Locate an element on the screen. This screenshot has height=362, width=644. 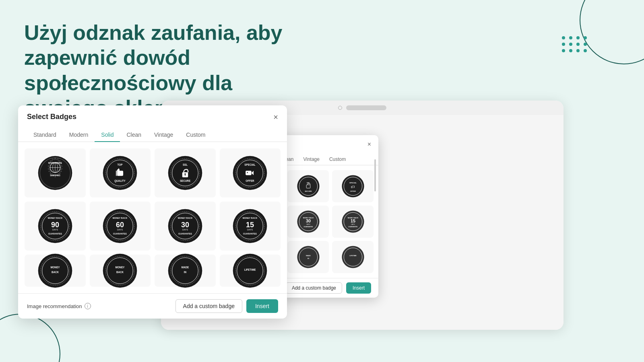
badge-cell-mb90-large: MONEY BACK 90 DAYS GUARANTEE is located at coordinates (55, 226).